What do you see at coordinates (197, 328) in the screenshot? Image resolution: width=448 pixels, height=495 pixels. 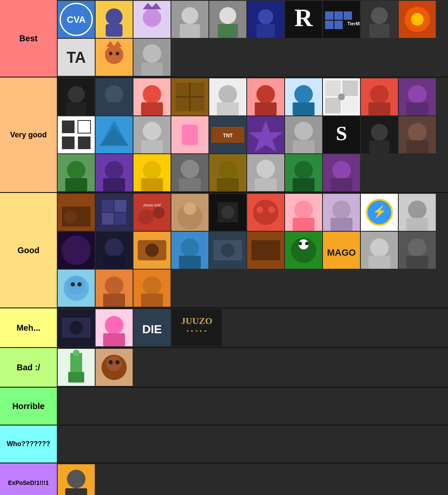 I see `list-item: JUUZO ✦ ✦ ✦ ✦ ✦` at bounding box center [197, 328].